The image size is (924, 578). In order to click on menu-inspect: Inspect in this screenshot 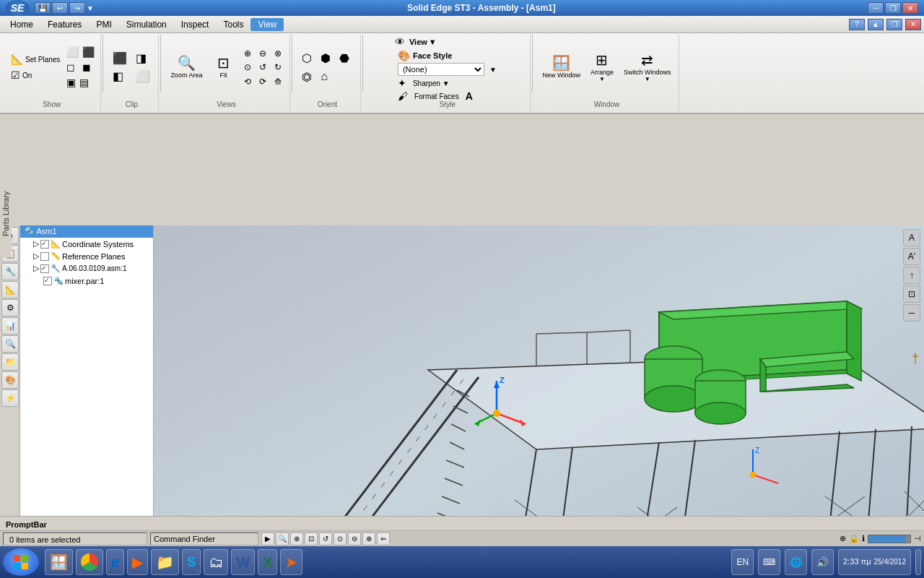, I will do `click(195, 25)`.